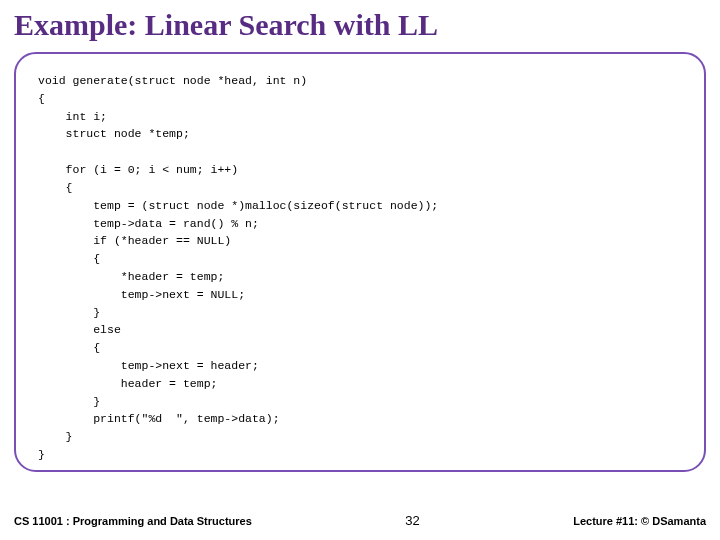 The height and width of the screenshot is (540, 720). I want to click on footer-lecture: Lecture #11: © DSamanta, so click(640, 521).